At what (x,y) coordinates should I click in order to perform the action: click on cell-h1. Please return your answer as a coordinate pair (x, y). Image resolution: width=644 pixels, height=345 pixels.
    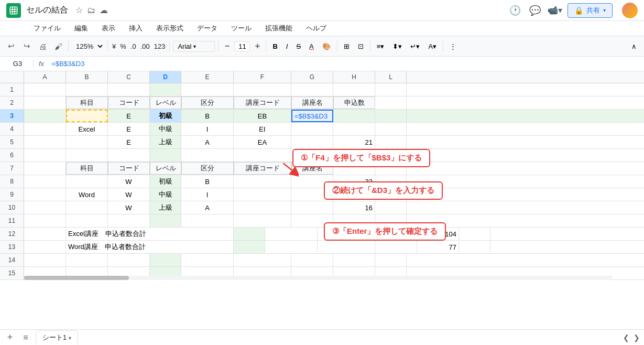
    Looking at the image, I should click on (354, 90).